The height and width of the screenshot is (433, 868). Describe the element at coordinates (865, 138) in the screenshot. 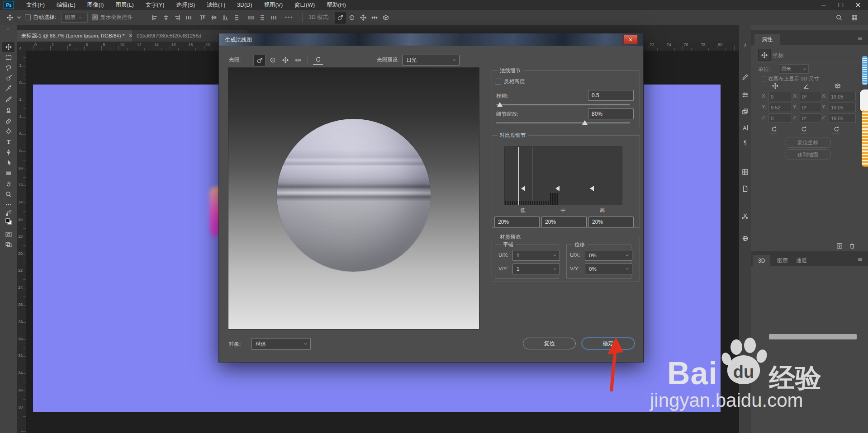

I see `edge-orange-slider` at that location.